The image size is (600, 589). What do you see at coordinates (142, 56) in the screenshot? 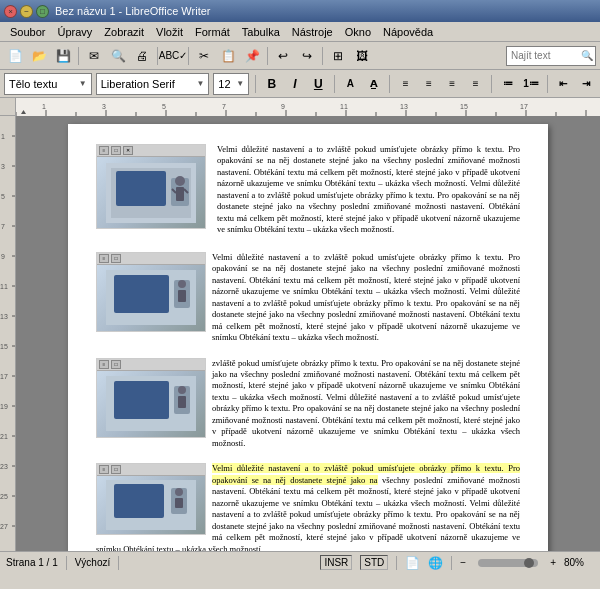
I see `print-button: 🖨` at bounding box center [142, 56].